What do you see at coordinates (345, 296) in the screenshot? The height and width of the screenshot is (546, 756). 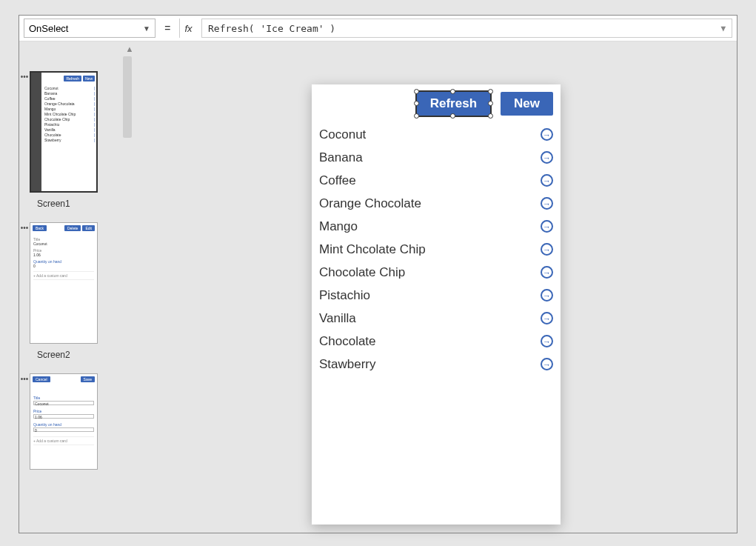 I see `gallery-item-label: Pistachio` at bounding box center [345, 296].